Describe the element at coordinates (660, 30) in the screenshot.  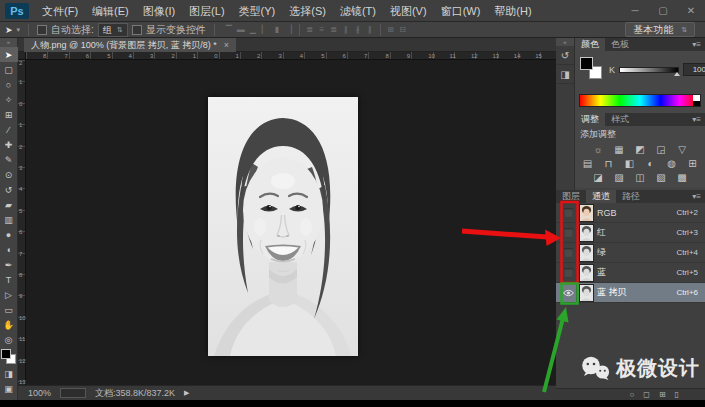
I see `workspace-switcher: 基本功能 ⇅` at that location.